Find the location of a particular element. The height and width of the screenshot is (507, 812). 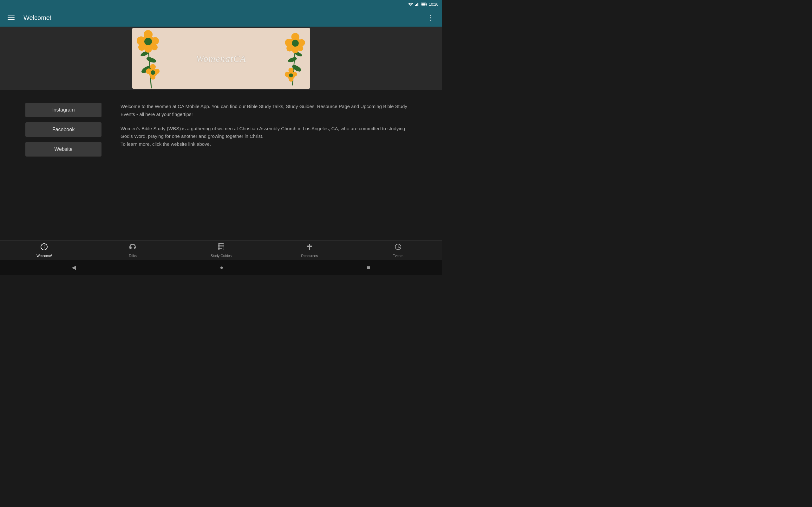

nav-events: Events is located at coordinates (398, 250).